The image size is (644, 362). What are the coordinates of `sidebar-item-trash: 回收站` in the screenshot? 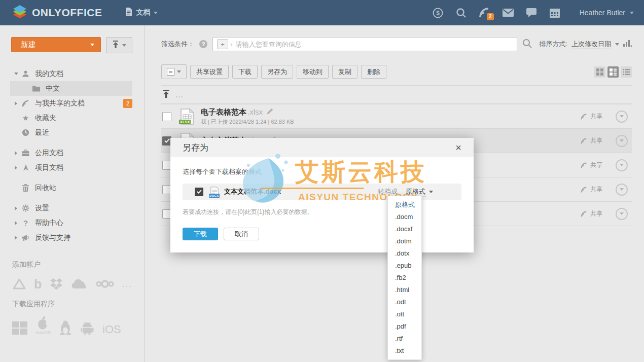 It's located at (71, 188).